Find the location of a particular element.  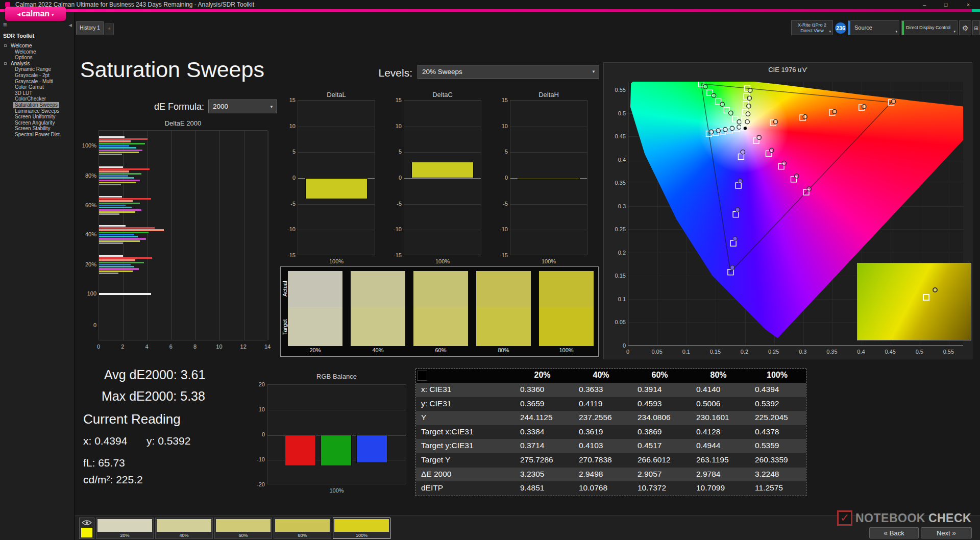

source-button: Source ▾ is located at coordinates (874, 28).